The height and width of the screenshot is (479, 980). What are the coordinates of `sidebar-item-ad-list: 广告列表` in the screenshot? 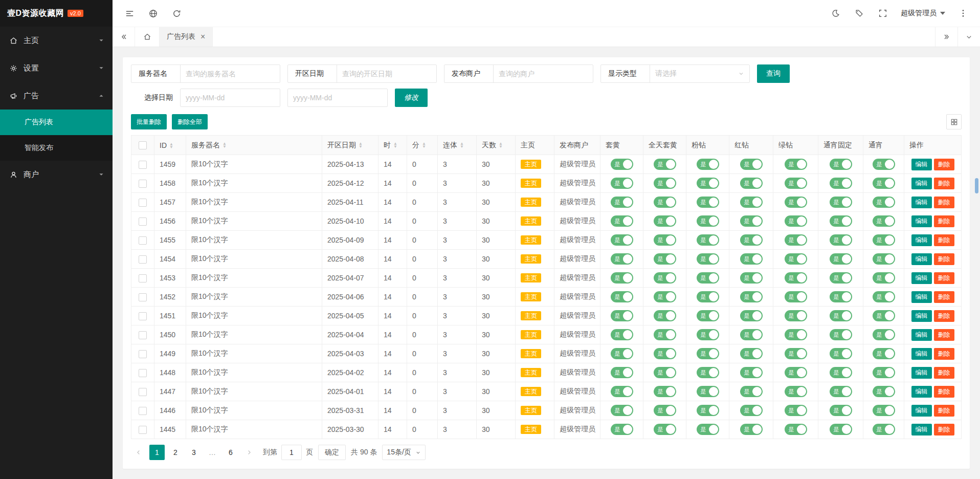 It's located at (56, 122).